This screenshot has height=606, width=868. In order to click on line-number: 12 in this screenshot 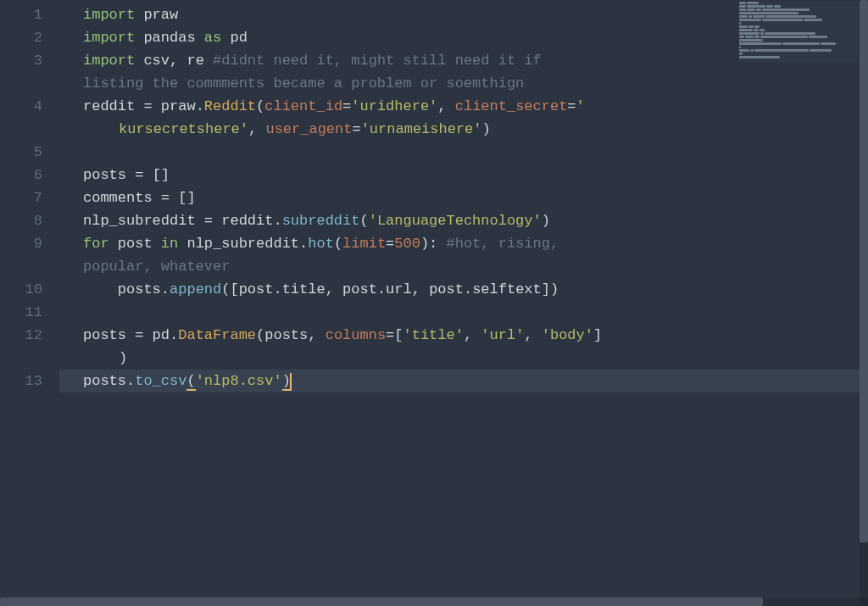, I will do `click(30, 336)`.